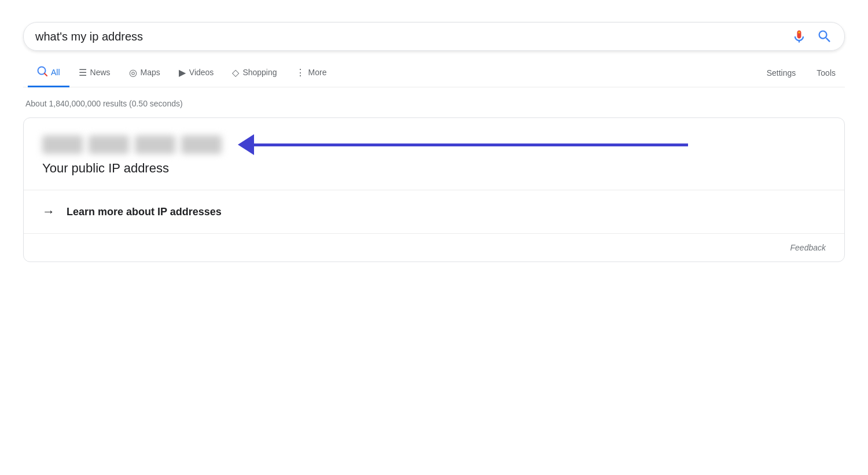 The image size is (868, 475). I want to click on news-icon: ☰, so click(83, 73).